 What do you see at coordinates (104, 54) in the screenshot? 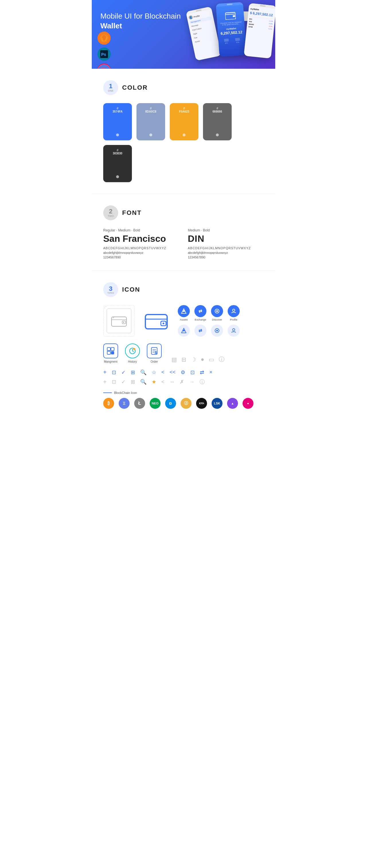
I see `photoshop-badge: Ps` at bounding box center [104, 54].